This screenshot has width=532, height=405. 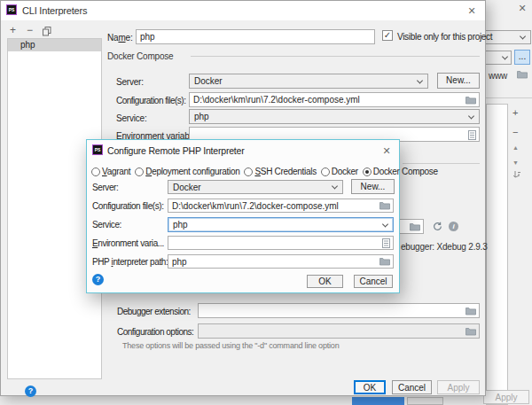 What do you see at coordinates (442, 163) in the screenshot?
I see `general-section-separator-fragment` at bounding box center [442, 163].